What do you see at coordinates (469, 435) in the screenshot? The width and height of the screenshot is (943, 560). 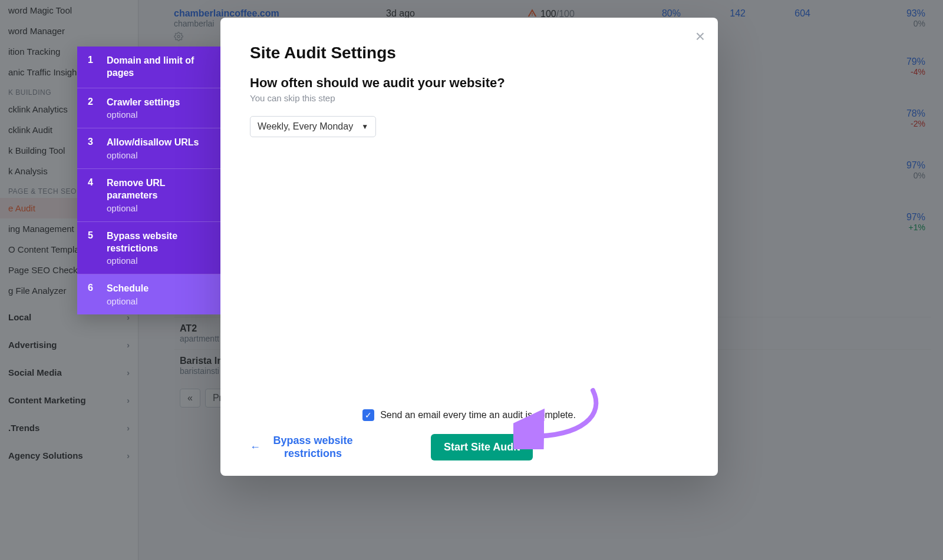 I see `modal-footer: ✓ Send an email every time an audit is c…` at bounding box center [469, 435].